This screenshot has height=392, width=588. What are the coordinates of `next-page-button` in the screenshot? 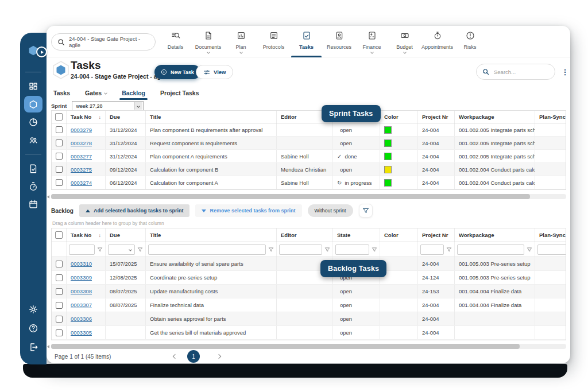 It's located at (219, 356).